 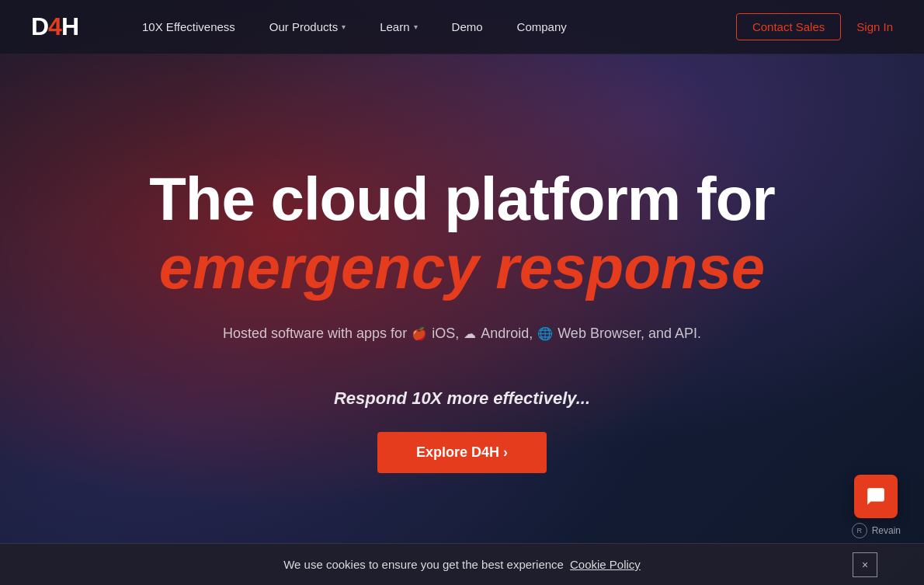 What do you see at coordinates (876, 496) in the screenshot?
I see `chat-button` at bounding box center [876, 496].